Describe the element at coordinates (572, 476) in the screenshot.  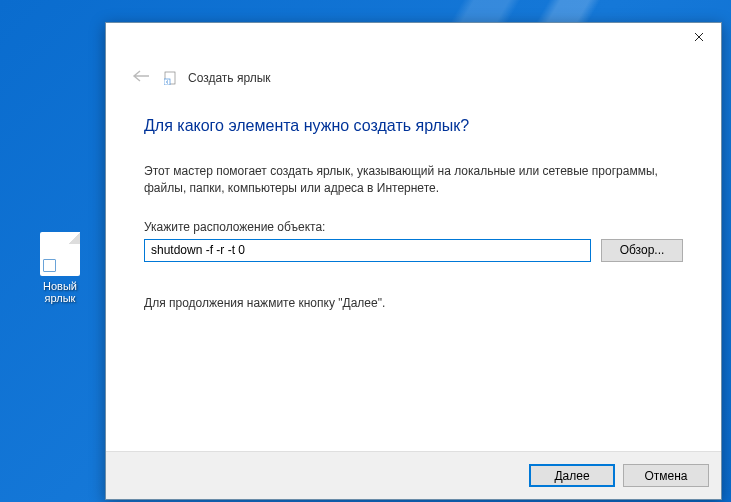
I see `next-button: Далее` at that location.